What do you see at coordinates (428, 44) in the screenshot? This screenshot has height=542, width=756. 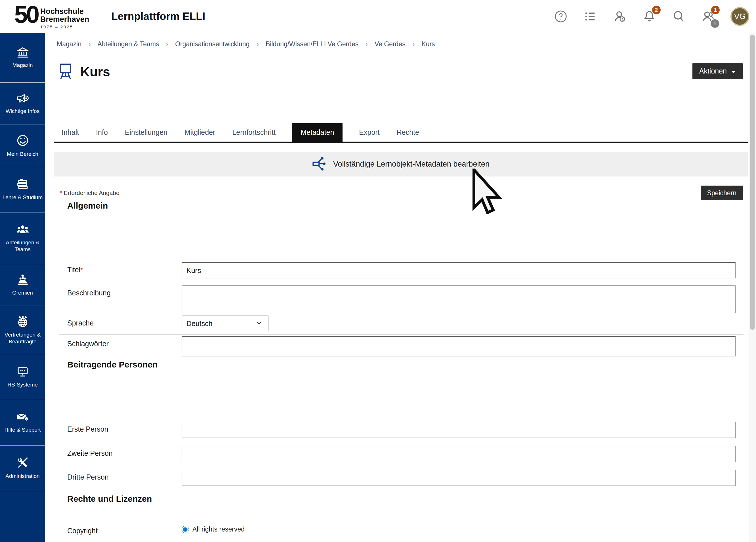 I see `breadcrumb-item: Kurs` at bounding box center [428, 44].